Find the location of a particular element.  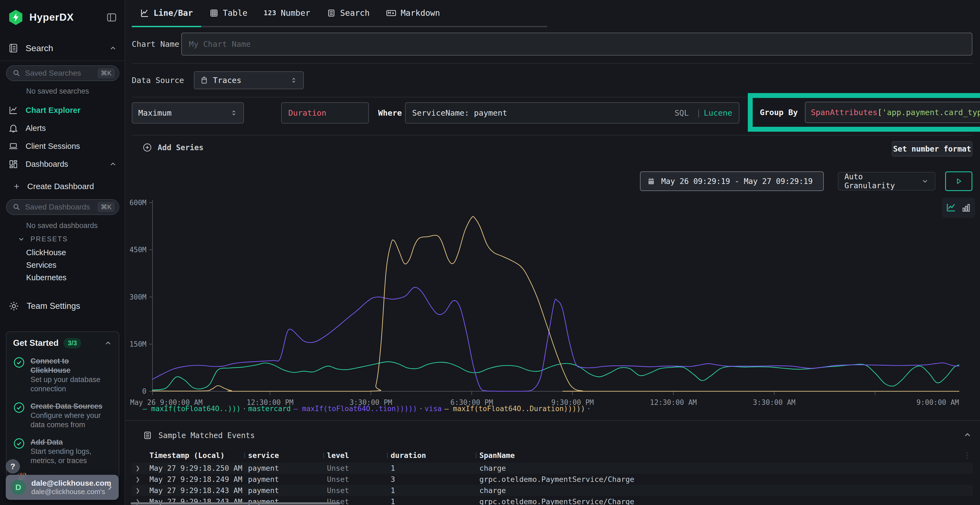

field-input: Duration is located at coordinates (325, 113).